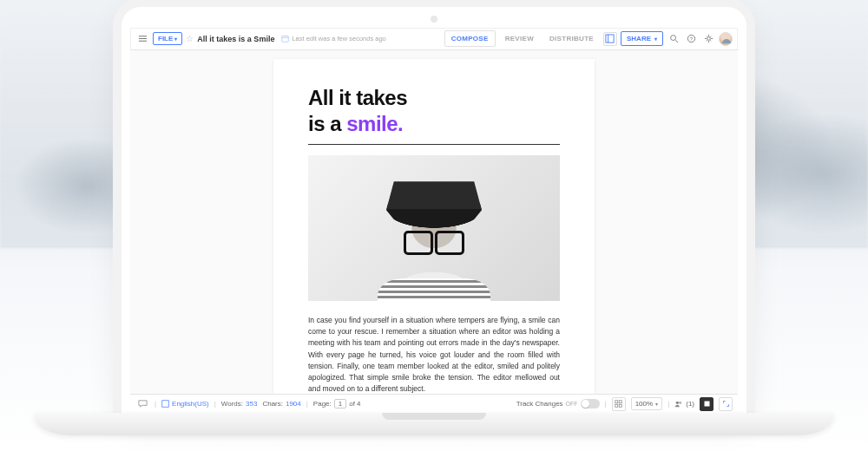  I want to click on layout-icon, so click(610, 39).